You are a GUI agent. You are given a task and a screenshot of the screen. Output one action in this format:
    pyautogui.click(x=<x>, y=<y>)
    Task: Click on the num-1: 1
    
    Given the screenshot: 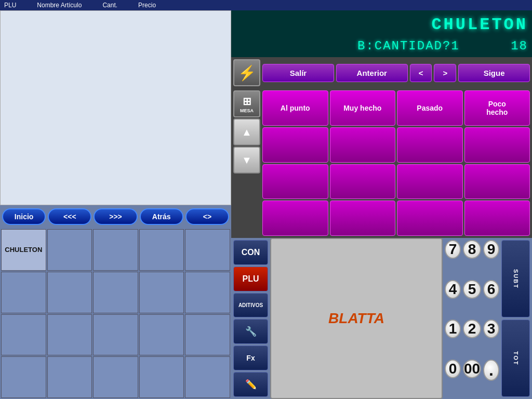 What is the action you would take?
    pyautogui.click(x=453, y=329)
    